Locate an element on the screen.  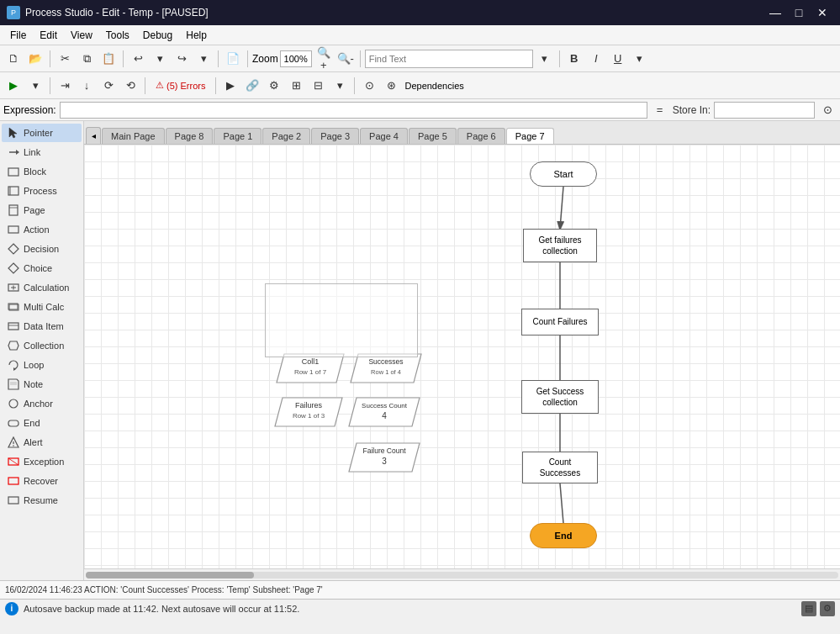
sidebar-item-loop: Loop is located at coordinates (42, 365).